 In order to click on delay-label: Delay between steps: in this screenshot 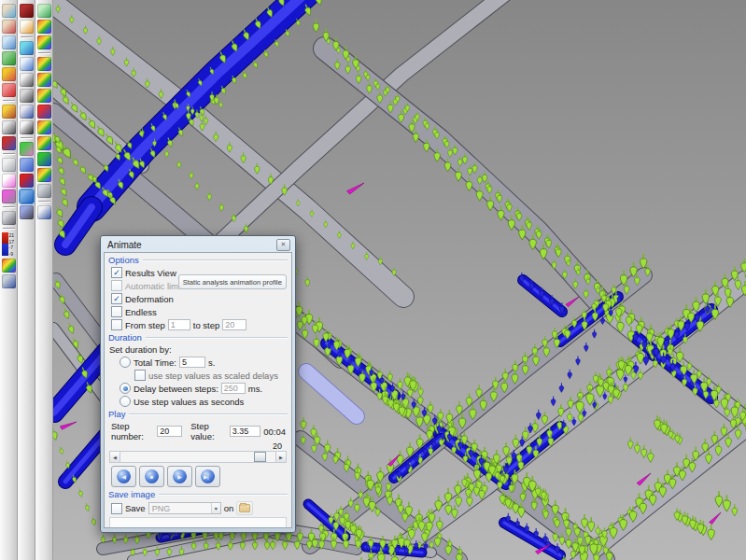, I will do `click(176, 388)`.